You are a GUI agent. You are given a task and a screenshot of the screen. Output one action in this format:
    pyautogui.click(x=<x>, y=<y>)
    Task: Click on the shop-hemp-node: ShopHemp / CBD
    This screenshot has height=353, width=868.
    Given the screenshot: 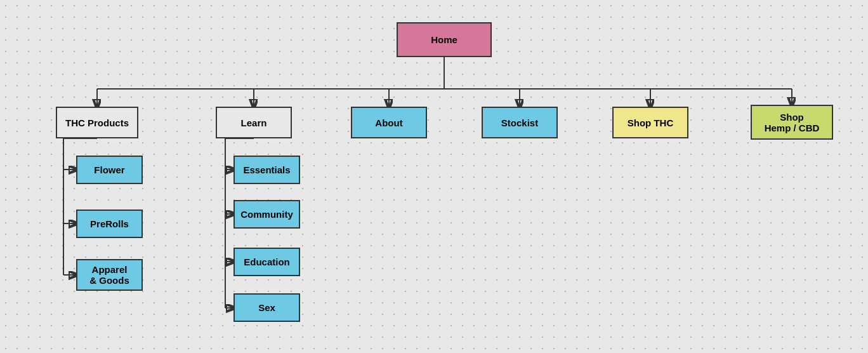 What is the action you would take?
    pyautogui.click(x=792, y=122)
    